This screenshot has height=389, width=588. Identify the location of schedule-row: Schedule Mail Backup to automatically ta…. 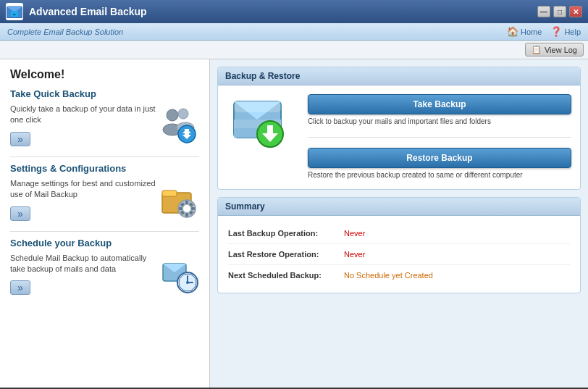
(104, 274).